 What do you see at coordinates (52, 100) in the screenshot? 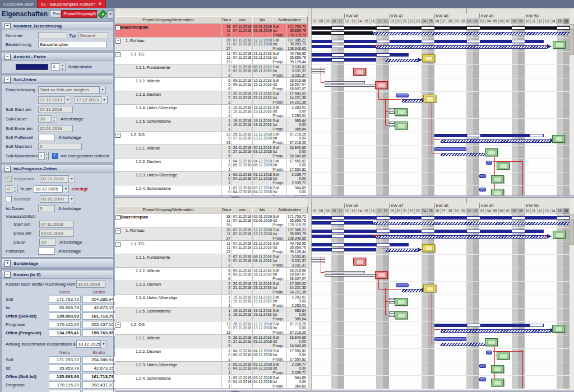
I see `constraint-date1-field: 17.12.2013` at bounding box center [52, 100].